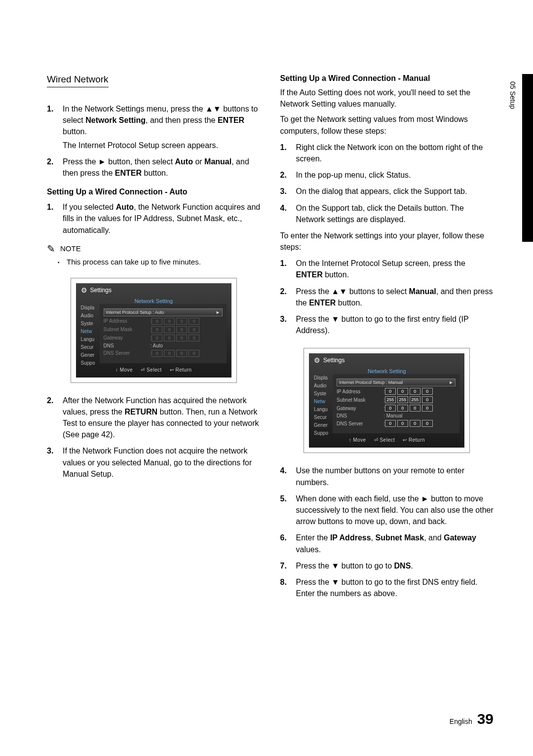  I want to click on manual-mid: To enter the Network settings into your …, so click(387, 241).